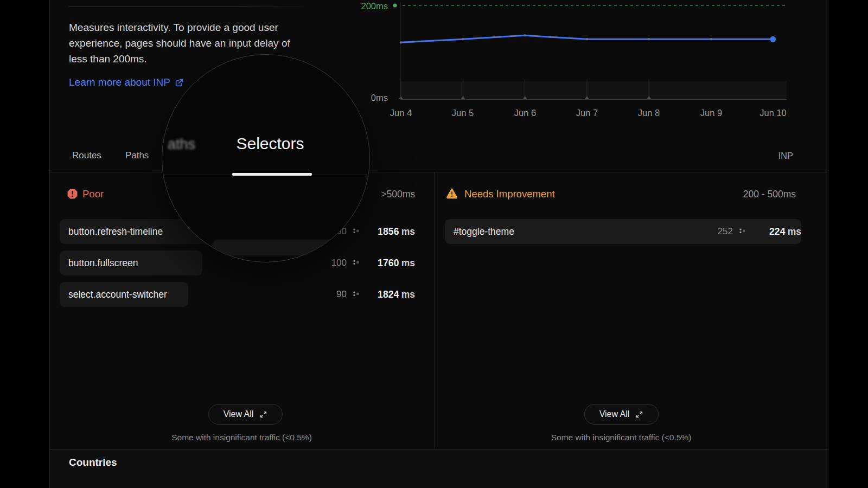 The width and height of the screenshot is (868, 488). Describe the element at coordinates (480, 232) in the screenshot. I see `row-selector: #toggle-theme` at that location.